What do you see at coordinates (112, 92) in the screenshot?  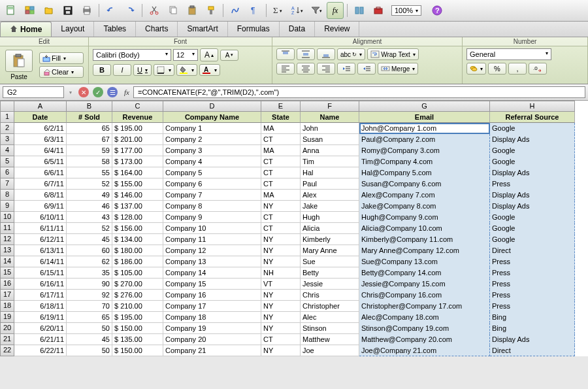 I see `insert-function-button: ☰` at bounding box center [112, 92].